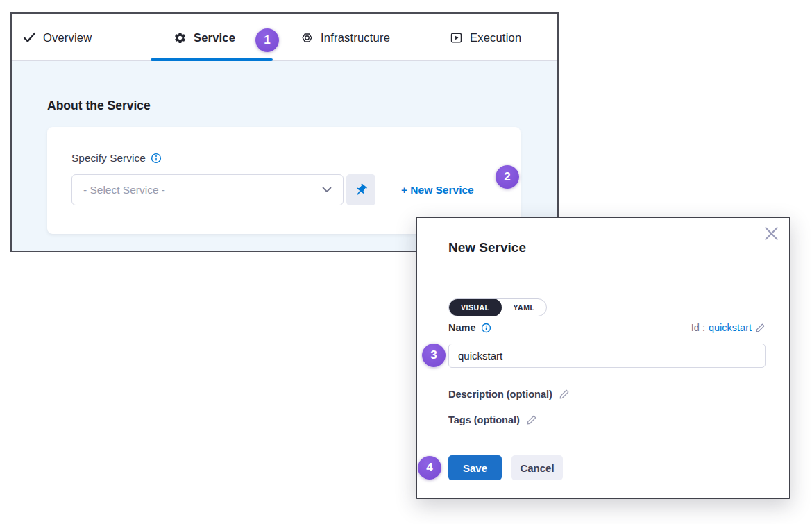 The width and height of the screenshot is (812, 524). I want to click on tab-service: Service, so click(204, 37).